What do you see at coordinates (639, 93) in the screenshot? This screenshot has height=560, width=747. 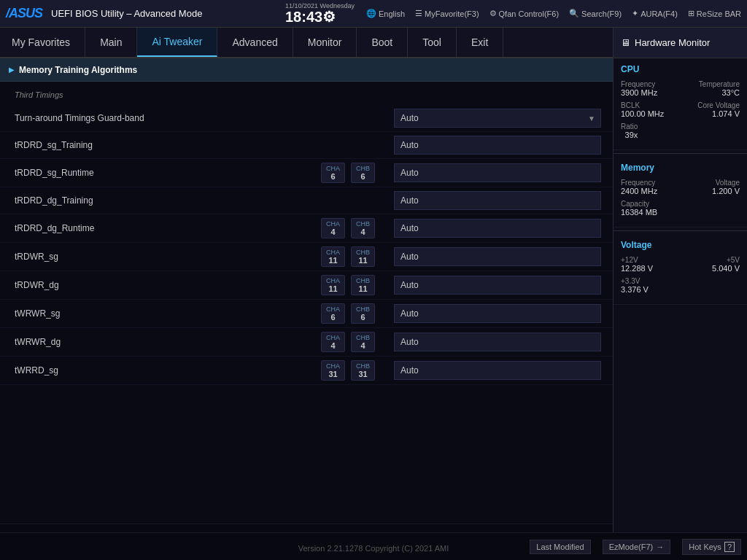 I see `cpu-frequency-value: 3900 MHz` at bounding box center [639, 93].